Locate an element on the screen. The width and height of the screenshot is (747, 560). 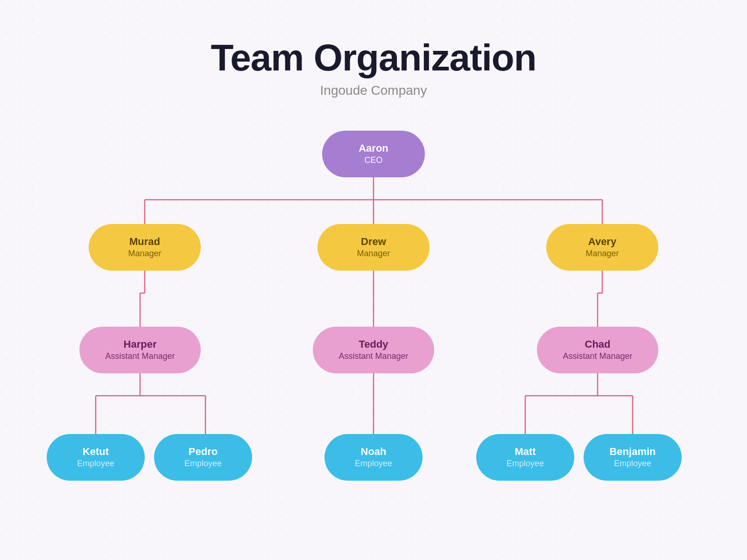
pedro-role: Employee is located at coordinates (203, 464).